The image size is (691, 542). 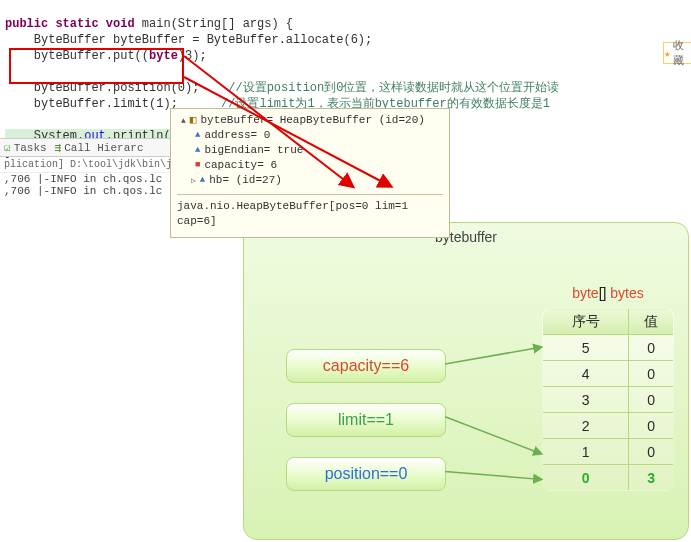 What do you see at coordinates (85, 168) in the screenshot?
I see `tasks-panel: ☑ Tasks ⇶ Call Hierarc plication] D:\too…` at bounding box center [85, 168].